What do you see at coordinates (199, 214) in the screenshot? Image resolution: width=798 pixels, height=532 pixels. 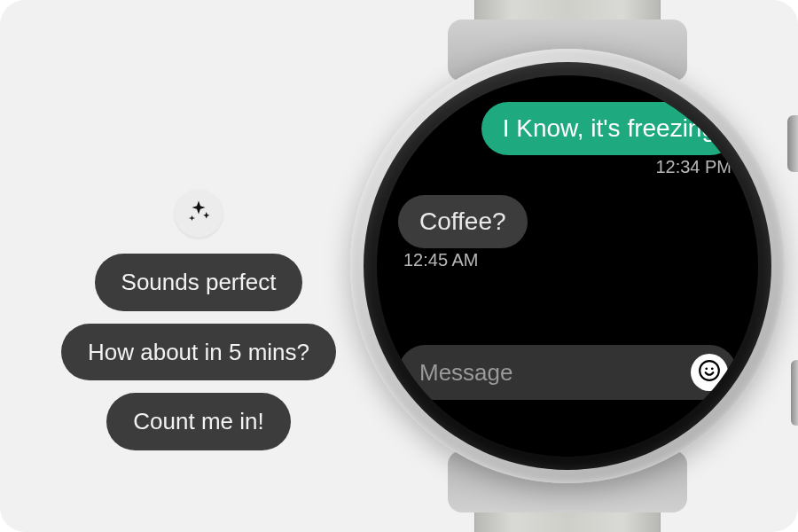 I see `sparkle-icon` at bounding box center [199, 214].